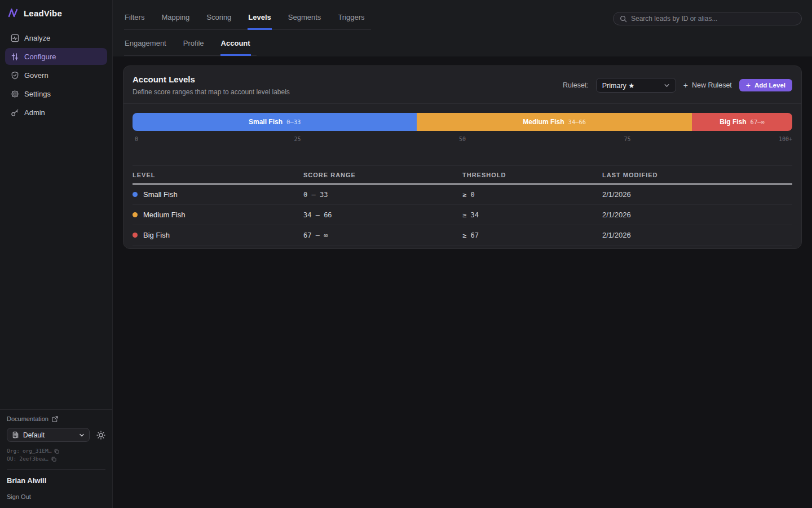 This screenshot has width=812, height=508. What do you see at coordinates (707, 19) in the screenshot?
I see `search-bar` at bounding box center [707, 19].